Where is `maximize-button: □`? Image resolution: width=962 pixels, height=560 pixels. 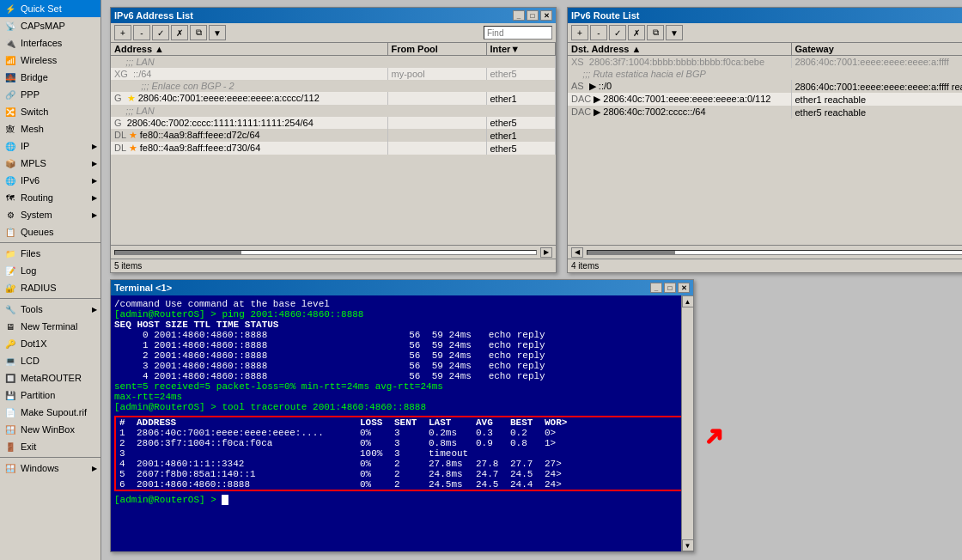
maximize-button: □ is located at coordinates (533, 15).